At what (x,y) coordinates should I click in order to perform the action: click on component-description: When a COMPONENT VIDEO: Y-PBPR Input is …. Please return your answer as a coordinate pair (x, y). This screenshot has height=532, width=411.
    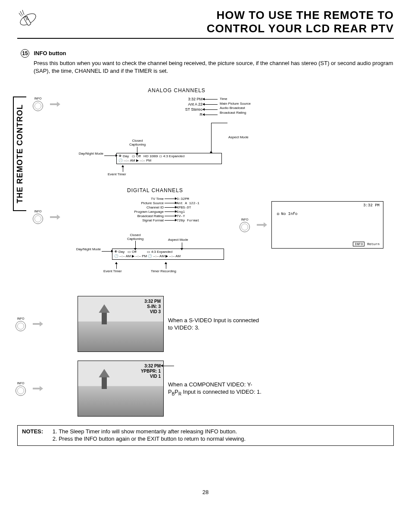
    Looking at the image, I should click on (215, 389).